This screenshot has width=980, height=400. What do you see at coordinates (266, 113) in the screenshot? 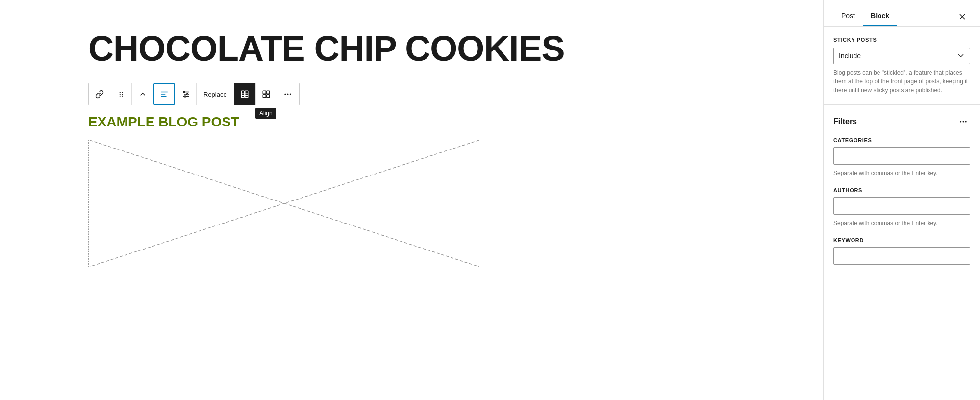
I see `align-tooltip: Align` at bounding box center [266, 113].